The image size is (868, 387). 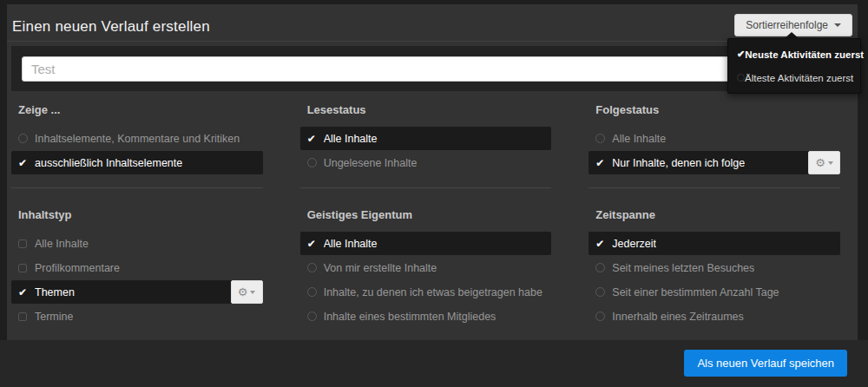 What do you see at coordinates (794, 78) in the screenshot?
I see `menu-item-aelteste-aktivitaeten: Älteste Aktivitäten zuerst` at bounding box center [794, 78].